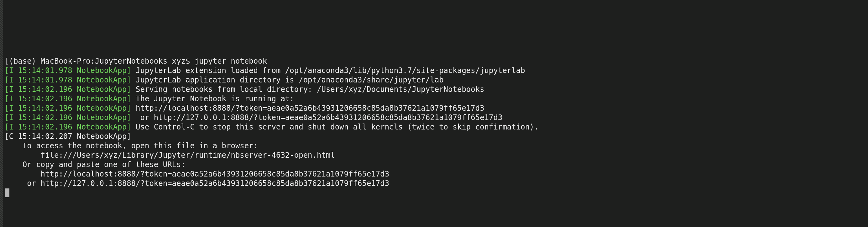 The width and height of the screenshot is (868, 227). I want to click on log-line: [C 15:14:02.207 NotebookApp], so click(436, 136).